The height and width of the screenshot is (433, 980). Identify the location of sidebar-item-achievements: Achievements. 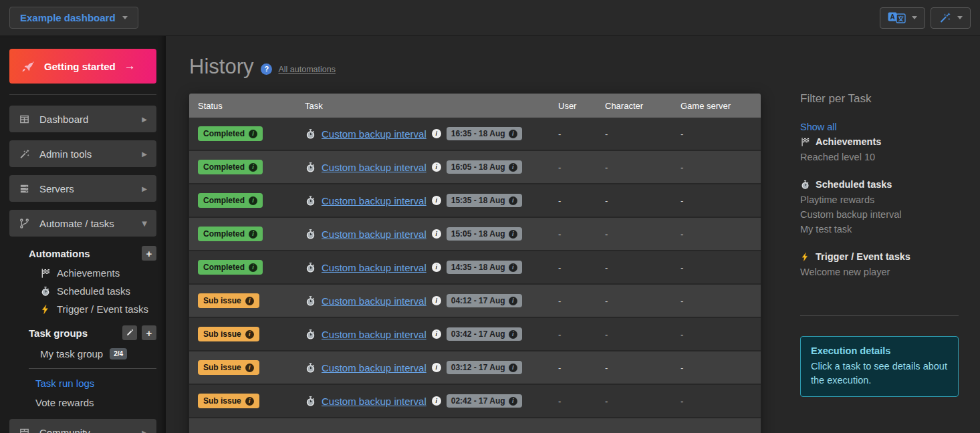
(98, 273).